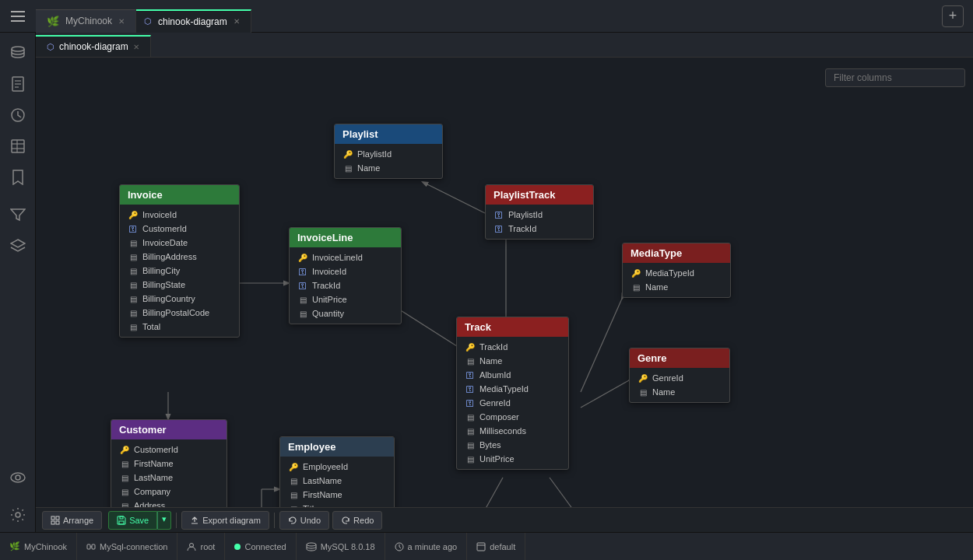 This screenshot has width=973, height=560. What do you see at coordinates (680, 358) in the screenshot?
I see `table-genre-header: Genre` at bounding box center [680, 358].